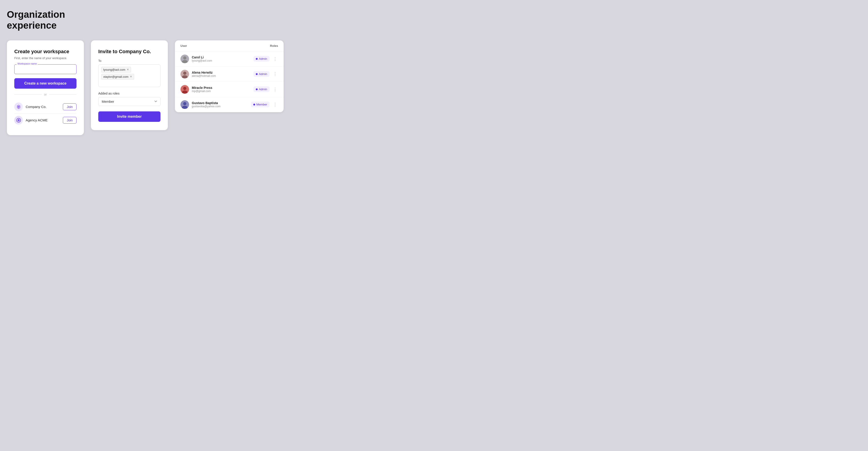 The width and height of the screenshot is (868, 451). I want to click on user-email-carol: lyoung@aol.com, so click(222, 61).